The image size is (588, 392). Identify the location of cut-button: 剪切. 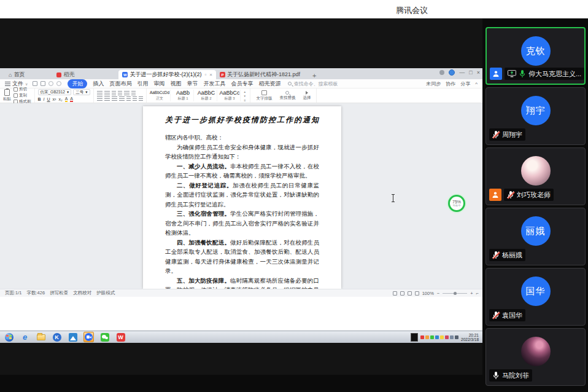
(22, 90).